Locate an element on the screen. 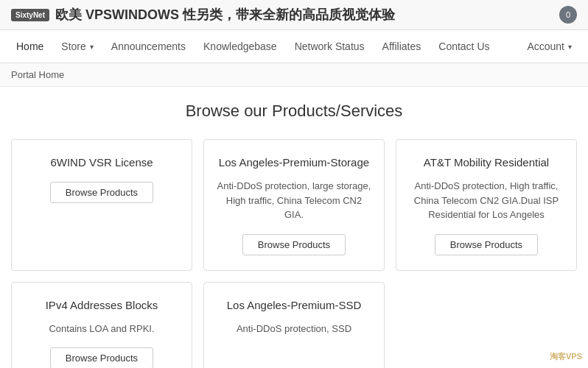 The height and width of the screenshot is (368, 588). breadcrumb: Portal Home is located at coordinates (294, 75).